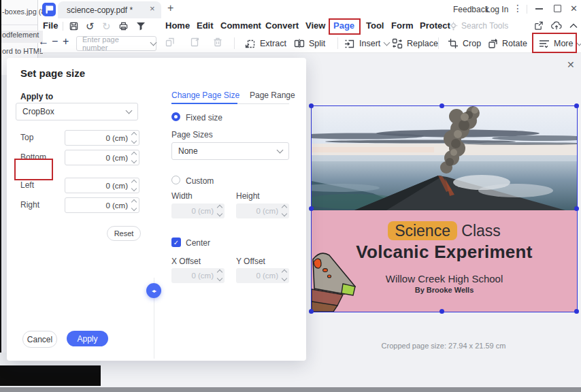 The height and width of the screenshot is (392, 581). I want to click on funnel-icon, so click(141, 26).